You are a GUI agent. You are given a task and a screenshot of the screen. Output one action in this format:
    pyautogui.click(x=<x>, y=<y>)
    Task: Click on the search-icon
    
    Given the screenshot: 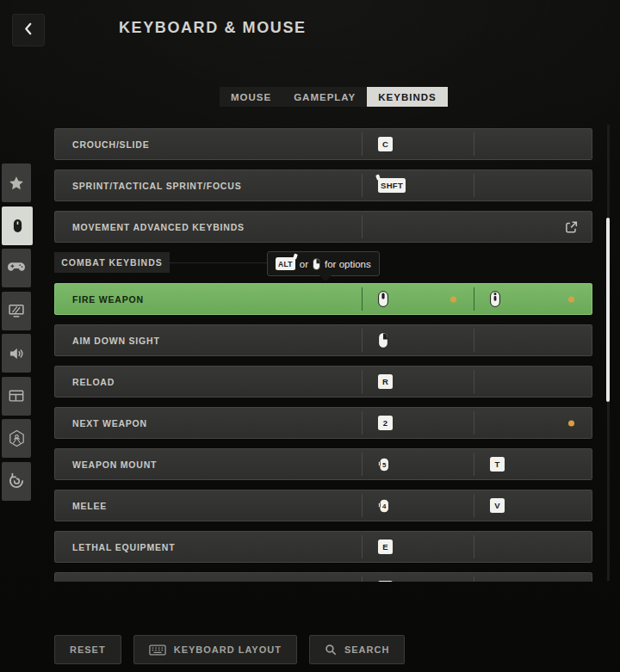 What is the action you would take?
    pyautogui.click(x=331, y=650)
    